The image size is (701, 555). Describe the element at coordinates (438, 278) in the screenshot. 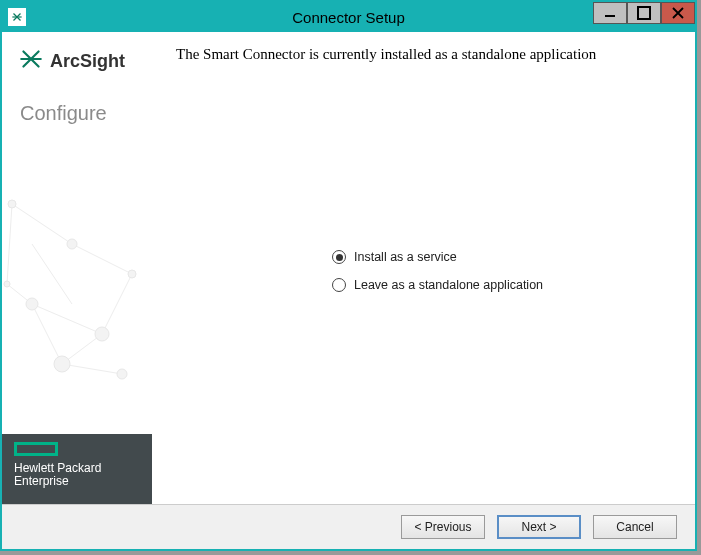

I see `options-group: Install as a service Leave as a standalo…` at that location.